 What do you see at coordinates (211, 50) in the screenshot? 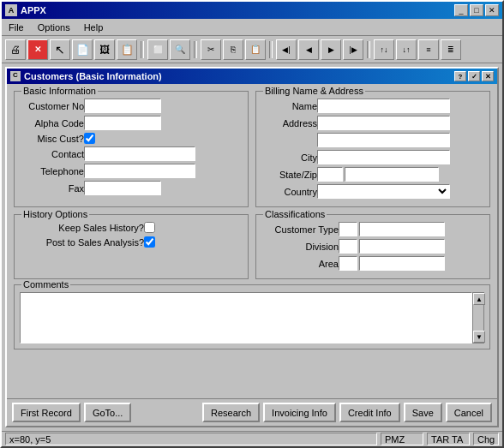
I see `cut-button: ✂` at bounding box center [211, 50].